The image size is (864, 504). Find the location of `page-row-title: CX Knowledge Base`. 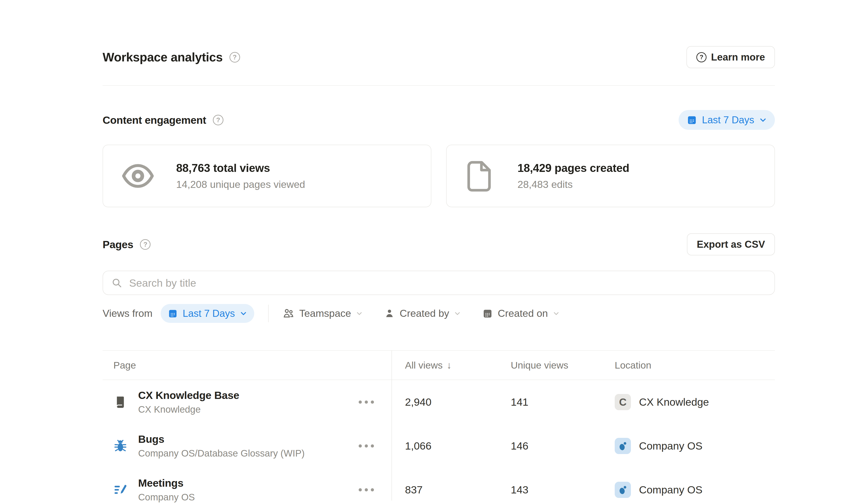

page-row-title: CX Knowledge Base is located at coordinates (247, 395).